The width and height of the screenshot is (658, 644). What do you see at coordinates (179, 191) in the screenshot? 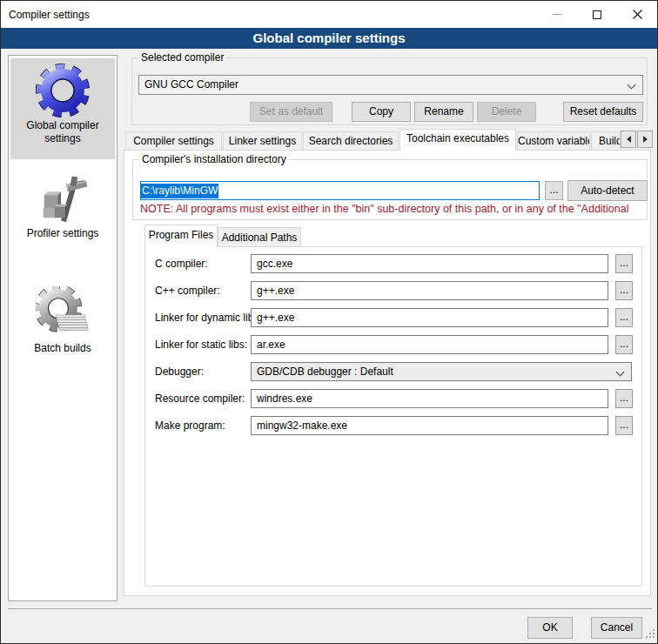
I see `installation-directory-value: C:\raylib\MinGW` at bounding box center [179, 191].